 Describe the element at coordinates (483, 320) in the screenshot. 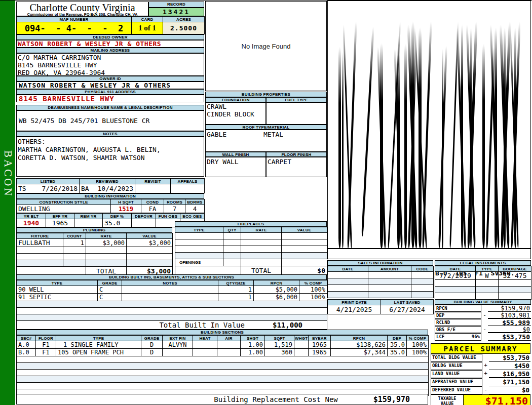

I see `value-summary-block: BUILDING VALUE SUMMARY RPCN $159,970 DEP…` at that location.